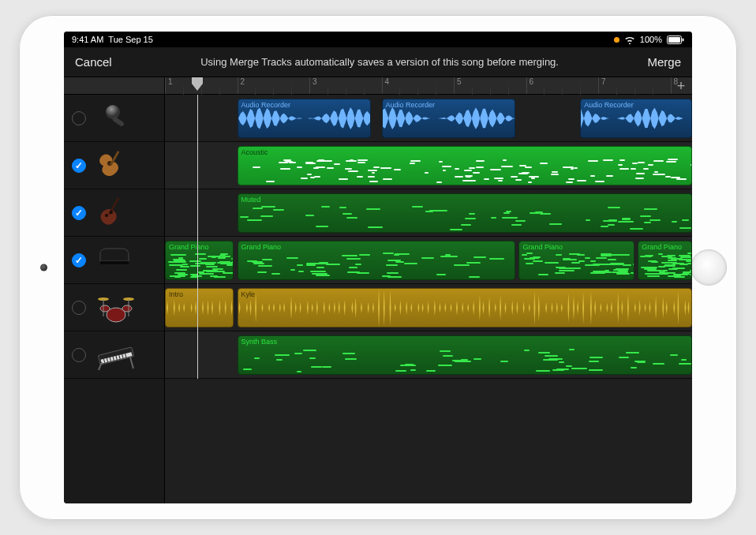 The image size is (756, 535). What do you see at coordinates (44, 268) in the screenshot?
I see `camera-dot` at bounding box center [44, 268].